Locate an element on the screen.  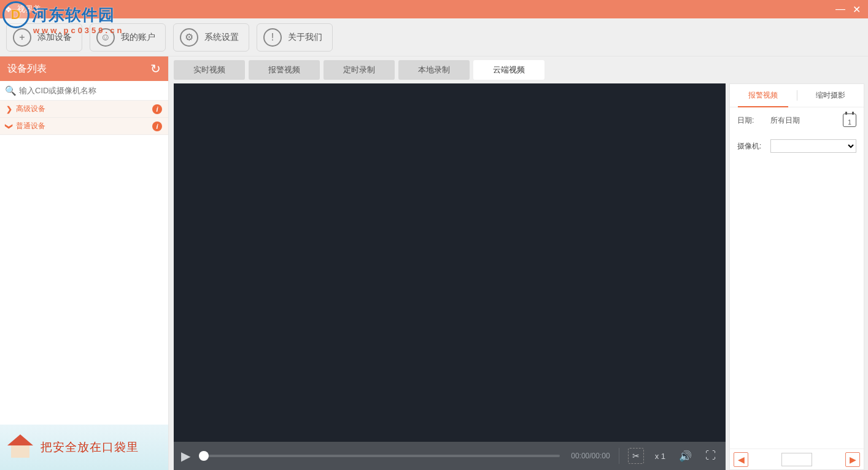
device-group-advanced: ❯ 高级设备 i is located at coordinates (84, 109).